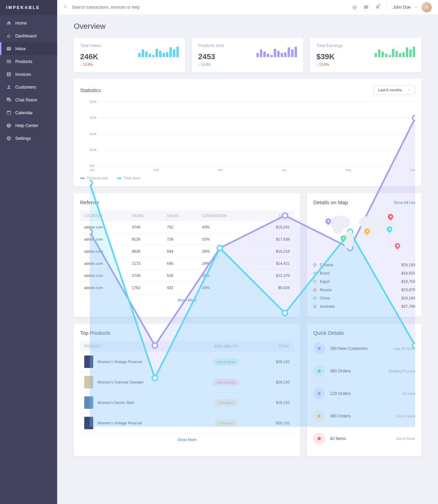 This screenshot has width=438, height=504. What do you see at coordinates (28, 36) in the screenshot?
I see `nav-dashboard: Dashboard` at bounding box center [28, 36].